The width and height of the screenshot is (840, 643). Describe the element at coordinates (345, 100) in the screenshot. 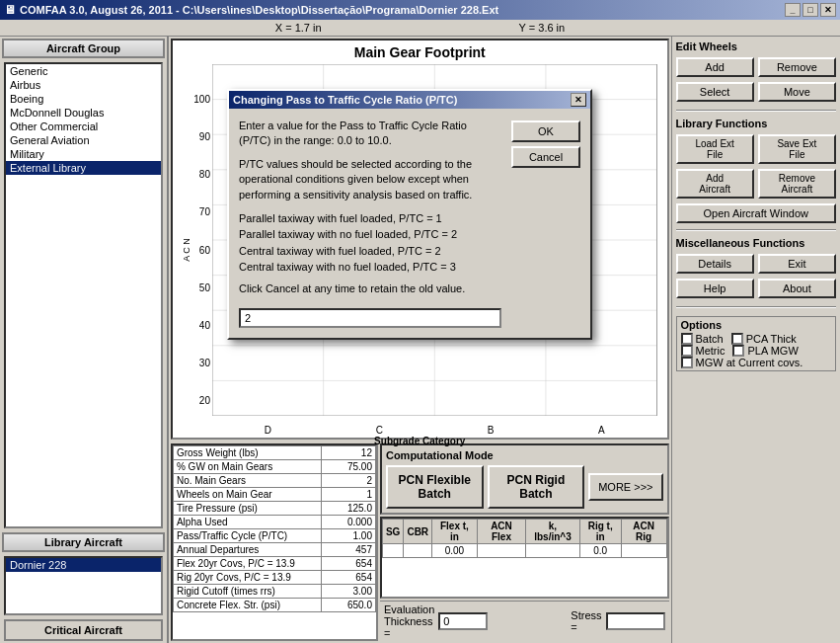

I see `modal-title: Changing Pass to Traffic Cycle Ratio (P/…` at that location.